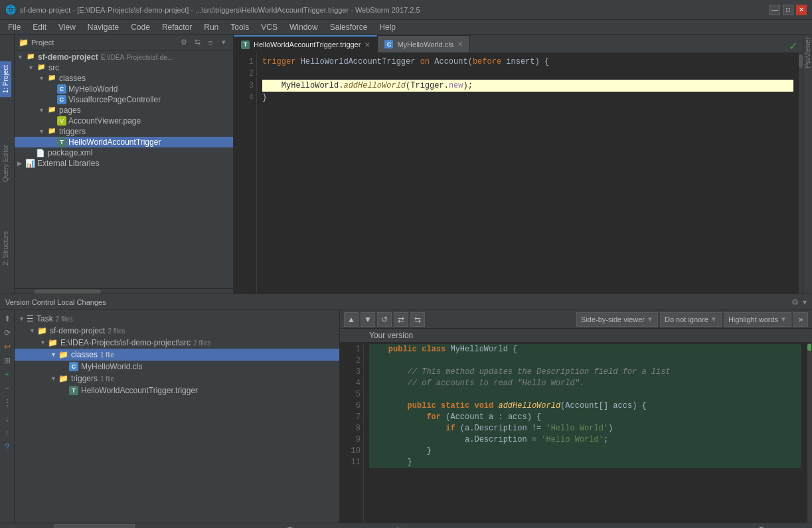  What do you see at coordinates (775, 10) in the screenshot?
I see `minimize-button: —` at bounding box center [775, 10].